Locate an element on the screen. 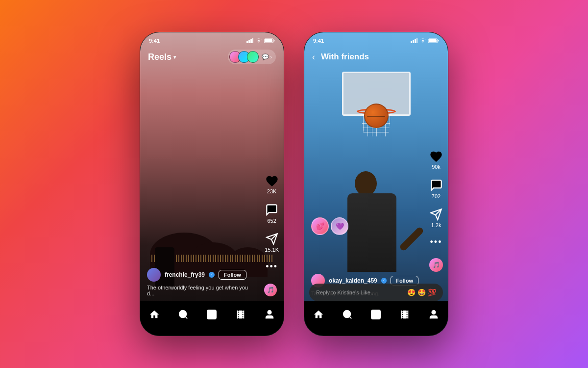 The height and width of the screenshot is (368, 588). share-count-2: 1.2k is located at coordinates (436, 225).